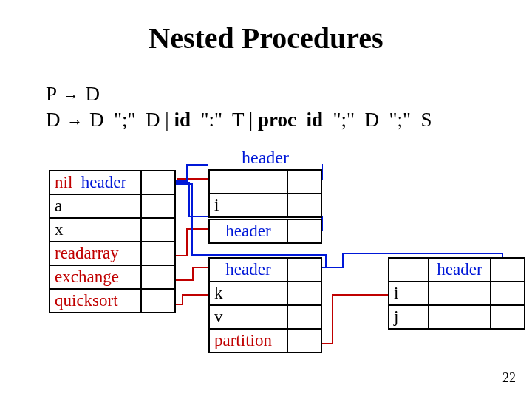 This screenshot has width=532, height=399. Describe the element at coordinates (509, 378) in the screenshot. I see `page-number: 22` at that location.